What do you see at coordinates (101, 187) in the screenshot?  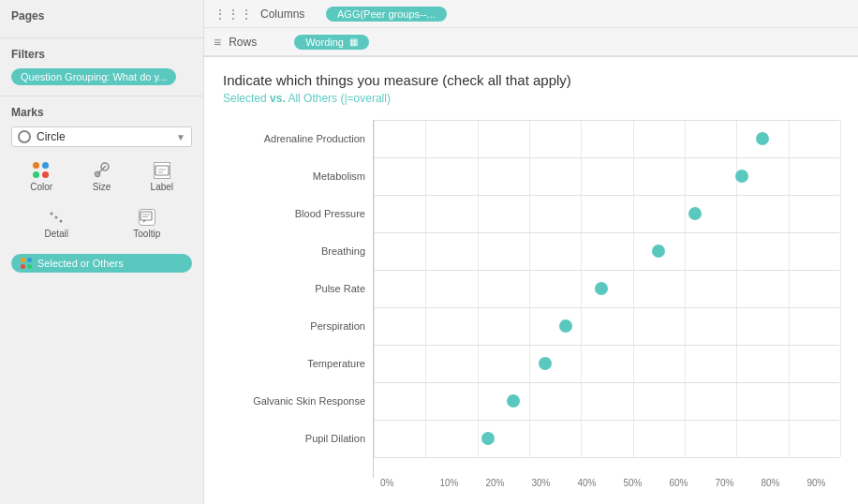 I see `size-label: Size` at bounding box center [101, 187].